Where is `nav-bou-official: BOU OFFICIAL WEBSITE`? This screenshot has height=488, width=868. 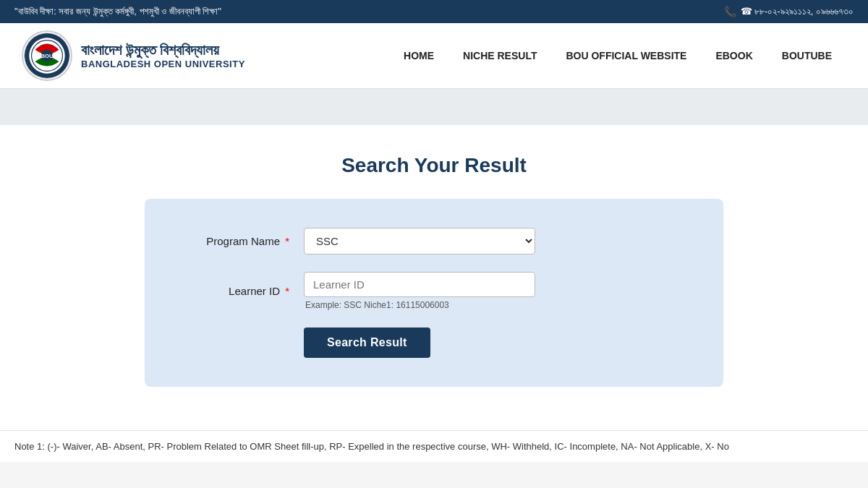 nav-bou-official: BOU OFFICIAL WEBSITE is located at coordinates (626, 56).